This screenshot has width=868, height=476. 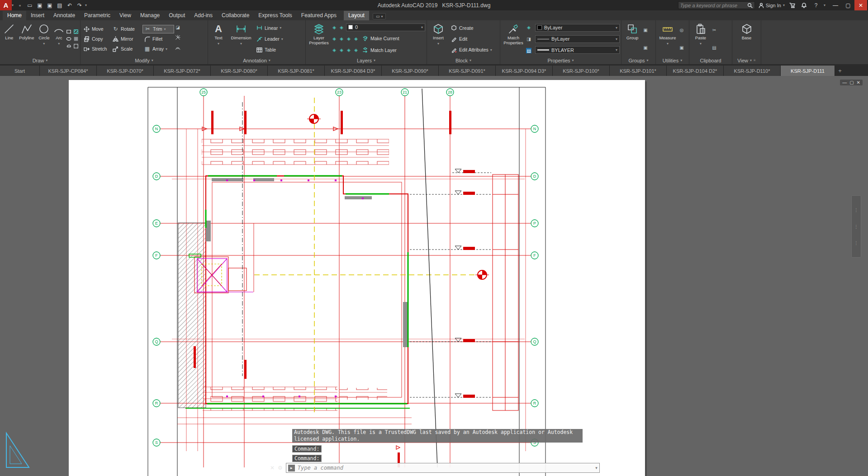 What do you see at coordinates (334, 50) in the screenshot?
I see `layer-merge-icon: ◈` at bounding box center [334, 50].